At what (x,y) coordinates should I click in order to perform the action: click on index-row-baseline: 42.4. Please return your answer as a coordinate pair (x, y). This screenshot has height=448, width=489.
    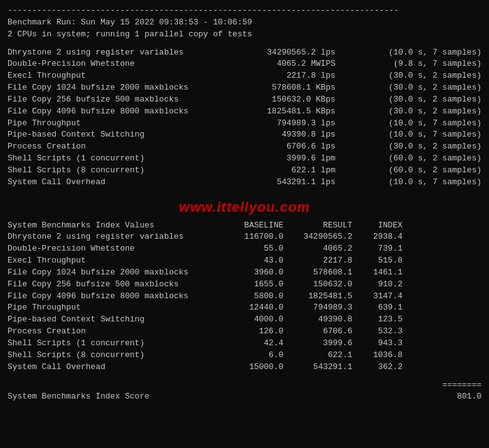
    Looking at the image, I should click on (252, 343).